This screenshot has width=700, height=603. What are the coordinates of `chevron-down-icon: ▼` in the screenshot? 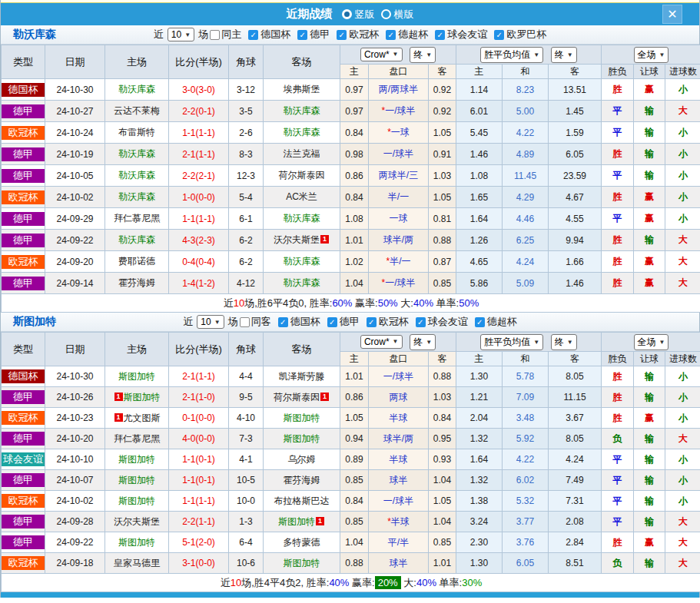 It's located at (662, 343).